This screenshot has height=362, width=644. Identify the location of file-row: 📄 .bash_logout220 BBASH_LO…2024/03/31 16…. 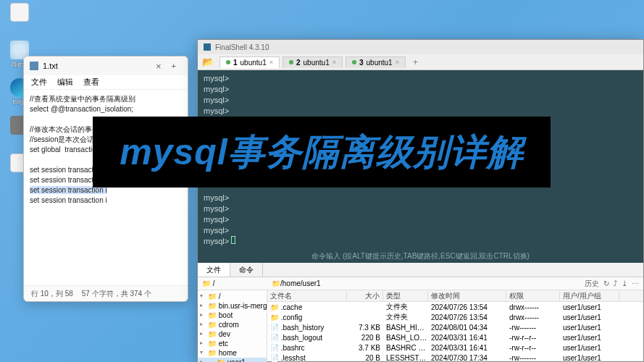
(455, 337).